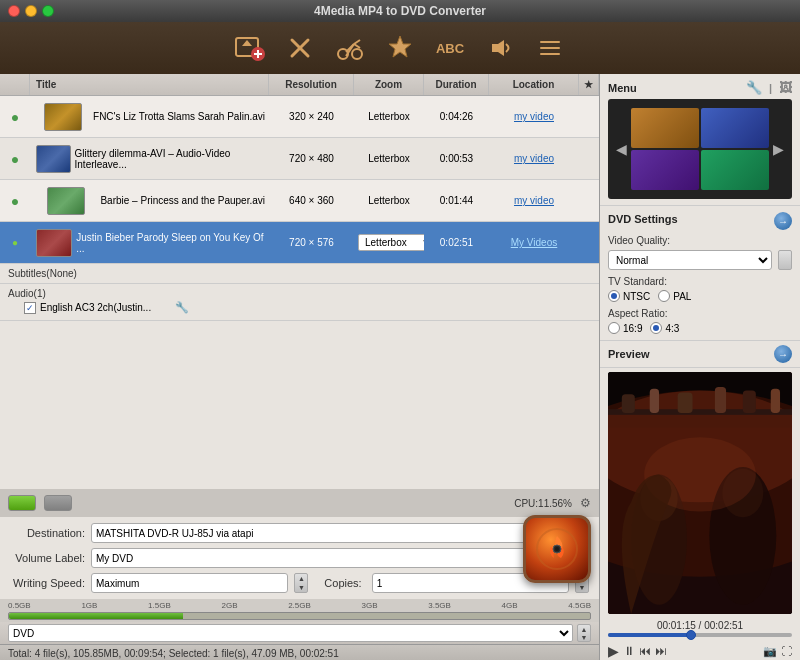 The height and width of the screenshot is (660, 800). Describe the element at coordinates (783, 354) in the screenshot. I see `preview-goto: →` at that location.